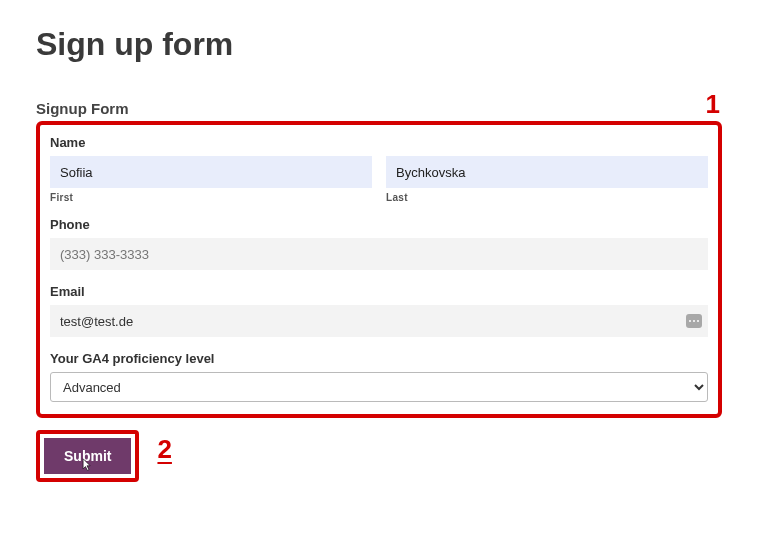 The height and width of the screenshot is (560, 758). What do you see at coordinates (547, 198) in the screenshot?
I see `last-name-sublabel: Last` at bounding box center [547, 198].